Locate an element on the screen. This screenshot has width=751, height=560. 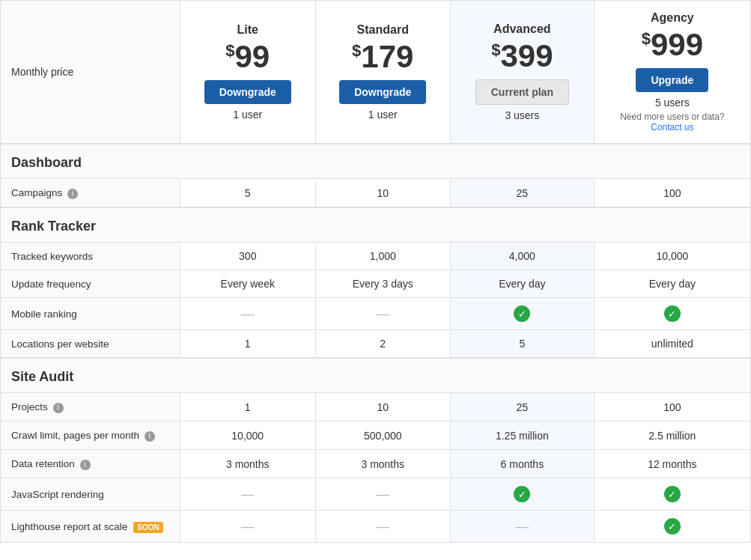
lite-plan-price: $99 is located at coordinates (248, 57).